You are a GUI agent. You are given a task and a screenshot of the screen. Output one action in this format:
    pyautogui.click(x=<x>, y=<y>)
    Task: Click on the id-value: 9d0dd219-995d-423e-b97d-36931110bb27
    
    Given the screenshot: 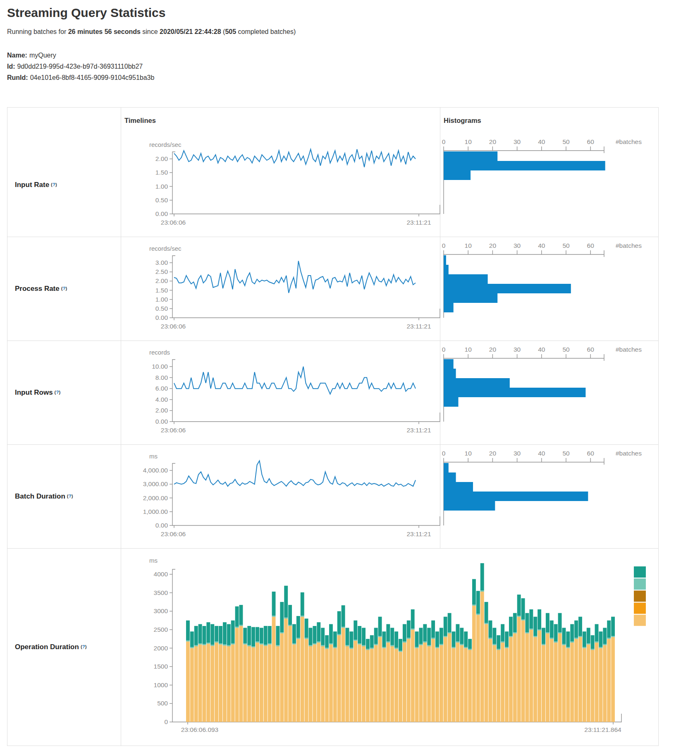 What is the action you would take?
    pyautogui.click(x=80, y=66)
    